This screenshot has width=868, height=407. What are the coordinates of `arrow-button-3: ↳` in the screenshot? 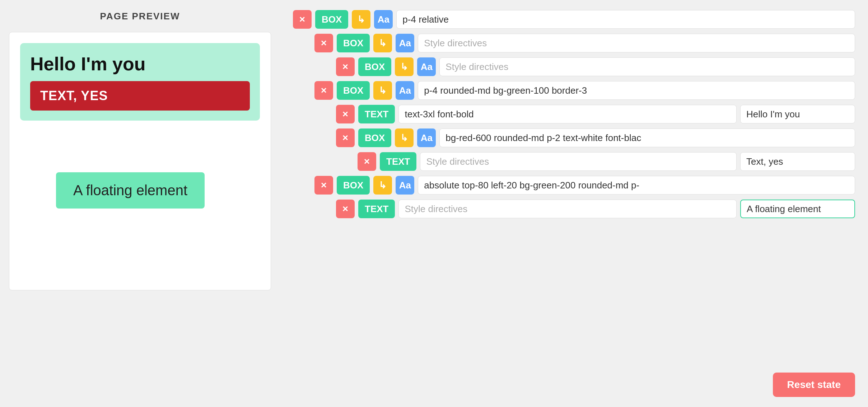 It's located at (404, 67).